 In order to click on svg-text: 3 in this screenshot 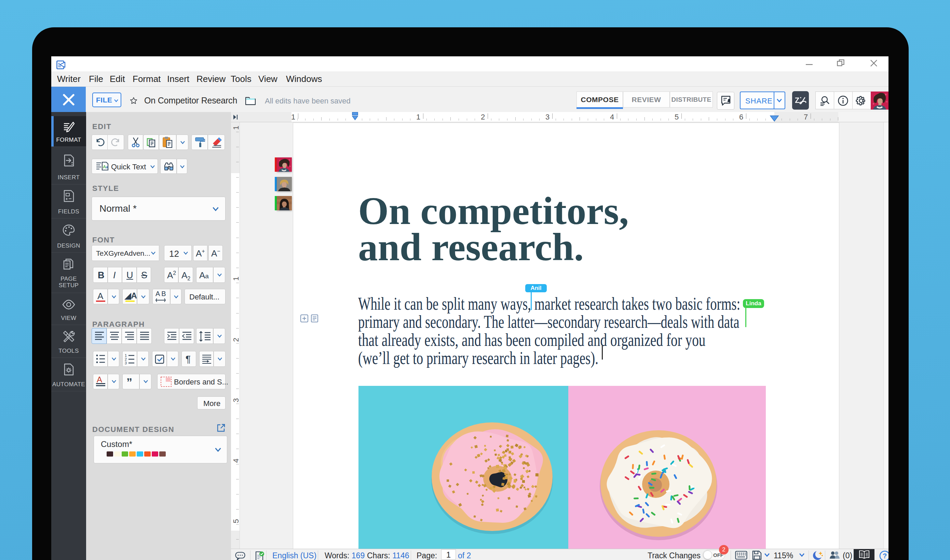, I will do `click(126, 363)`.